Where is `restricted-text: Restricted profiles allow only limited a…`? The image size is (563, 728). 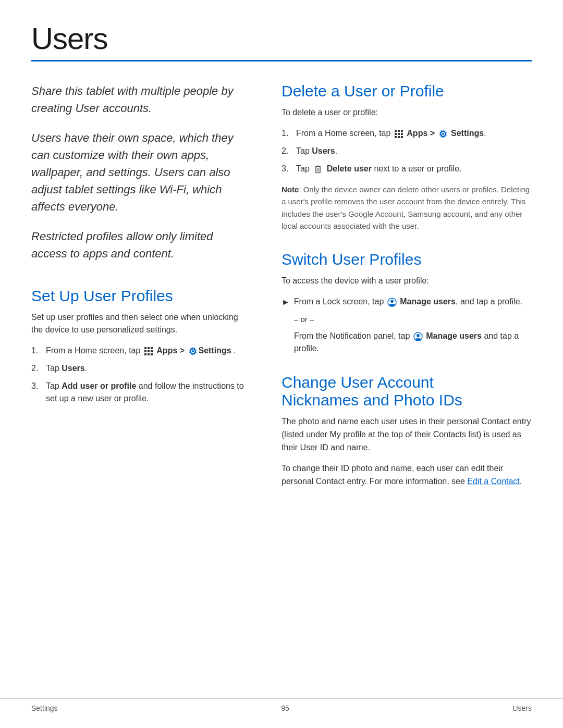
restricted-text: Restricted profiles allow only limited a… is located at coordinates (141, 245).